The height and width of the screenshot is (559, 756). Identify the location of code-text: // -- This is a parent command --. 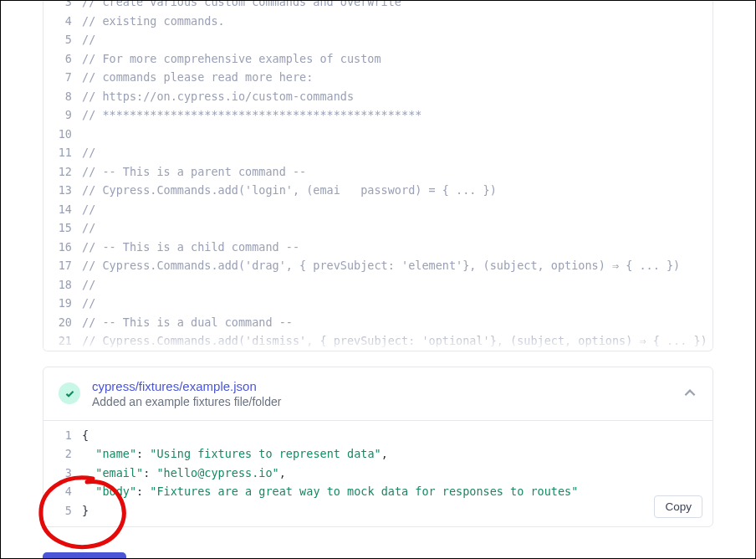
(397, 172).